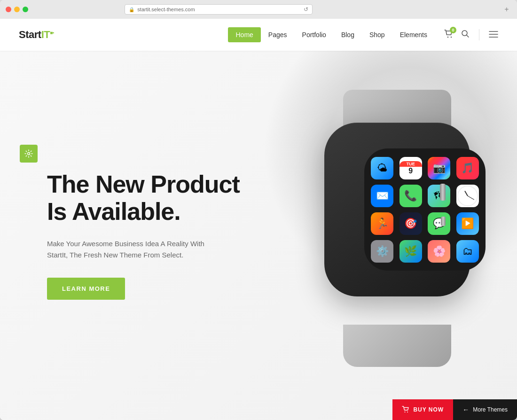  What do you see at coordinates (414, 35) in the screenshot?
I see `nav-elements: Elements` at bounding box center [414, 35].